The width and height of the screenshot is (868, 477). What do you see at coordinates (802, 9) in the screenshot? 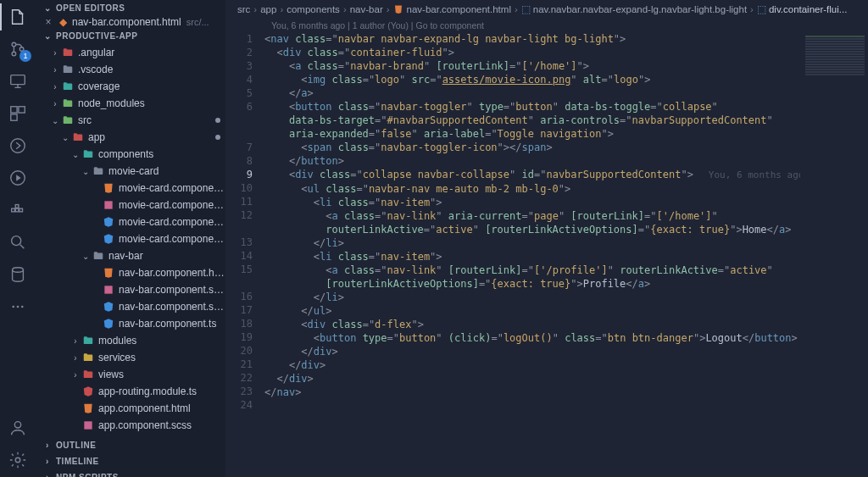
I see `breadcrumb-item: ⬚div.container-flui...` at bounding box center [802, 9].